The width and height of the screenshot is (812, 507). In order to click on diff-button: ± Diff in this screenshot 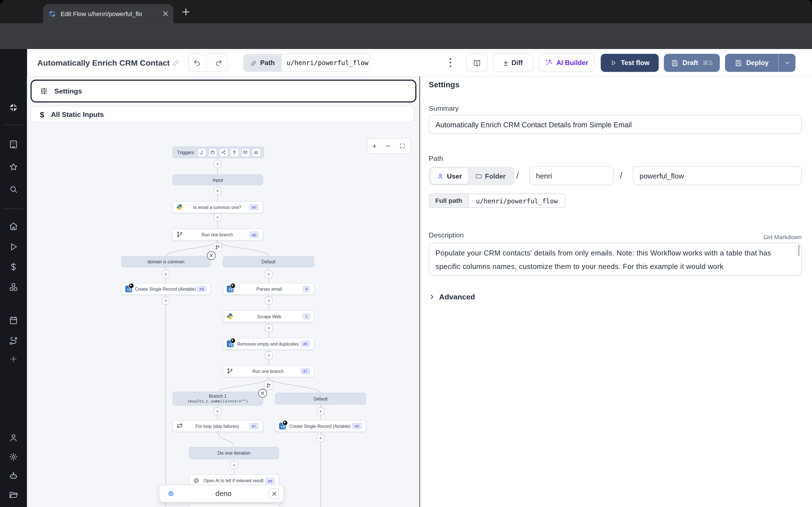, I will do `click(513, 63)`.